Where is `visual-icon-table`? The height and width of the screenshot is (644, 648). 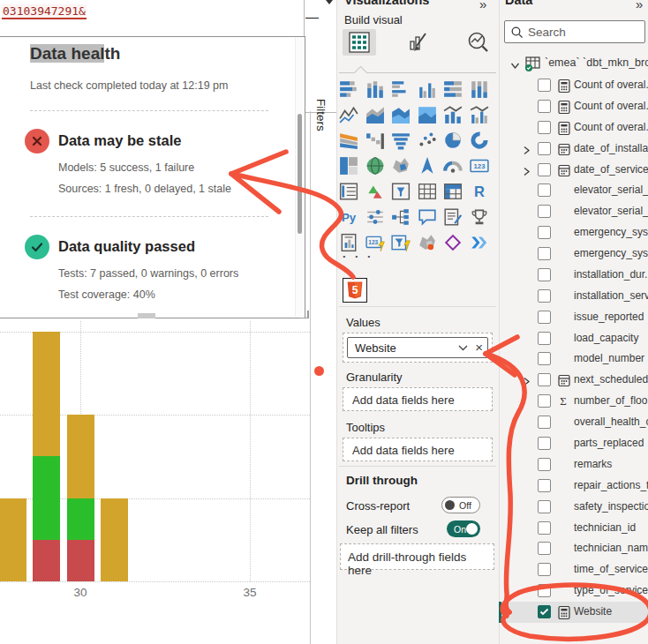
visual-icon-table is located at coordinates (427, 191).